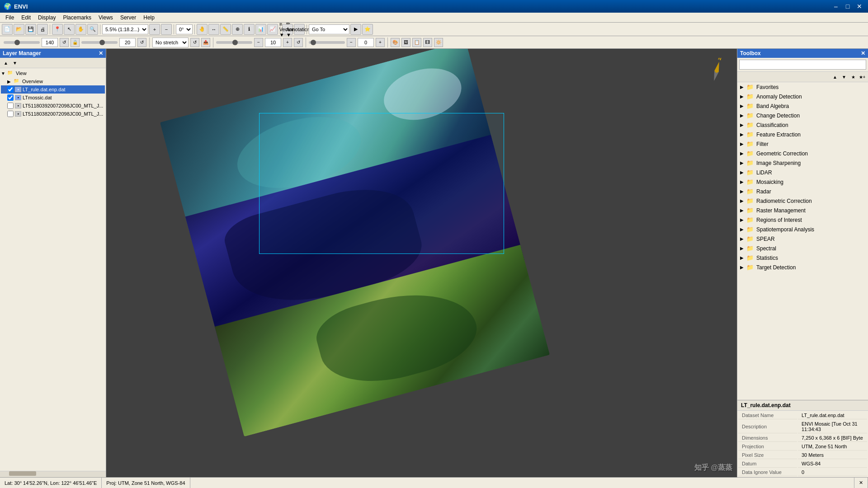  Describe the element at coordinates (803, 97) in the screenshot. I see `toolbox-item-anomaly: ▶ 📁 Anomaly Detection` at that location.